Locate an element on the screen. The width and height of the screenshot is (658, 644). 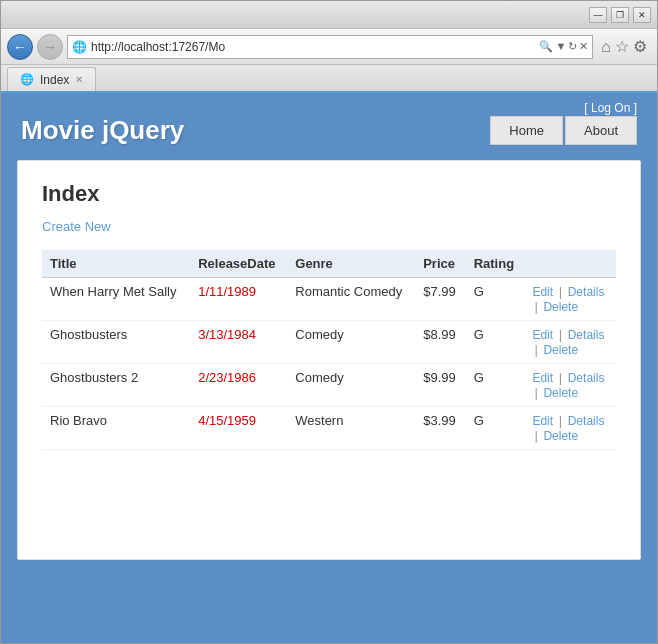
app-header: [ Log On ] Movie jQuery Home About is located at coordinates (329, 122).